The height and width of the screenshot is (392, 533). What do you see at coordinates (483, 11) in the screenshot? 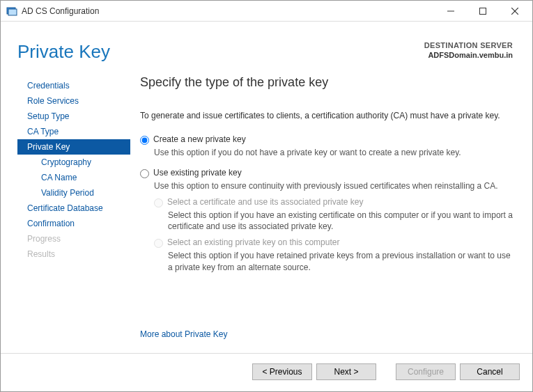
I see `maximize-button` at bounding box center [483, 11].